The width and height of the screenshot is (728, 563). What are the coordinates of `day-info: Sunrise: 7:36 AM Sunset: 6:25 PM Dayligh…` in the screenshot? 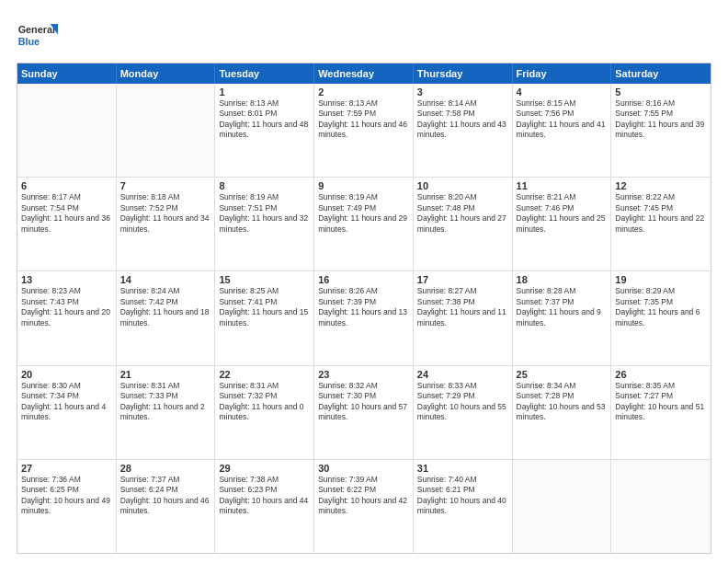 It's located at (66, 496).